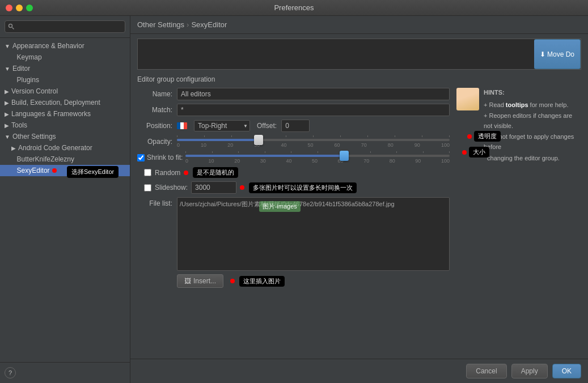  Describe the element at coordinates (294, 281) in the screenshot. I see `insert-row: 🖼 Insert... 这里插入图片` at that location.